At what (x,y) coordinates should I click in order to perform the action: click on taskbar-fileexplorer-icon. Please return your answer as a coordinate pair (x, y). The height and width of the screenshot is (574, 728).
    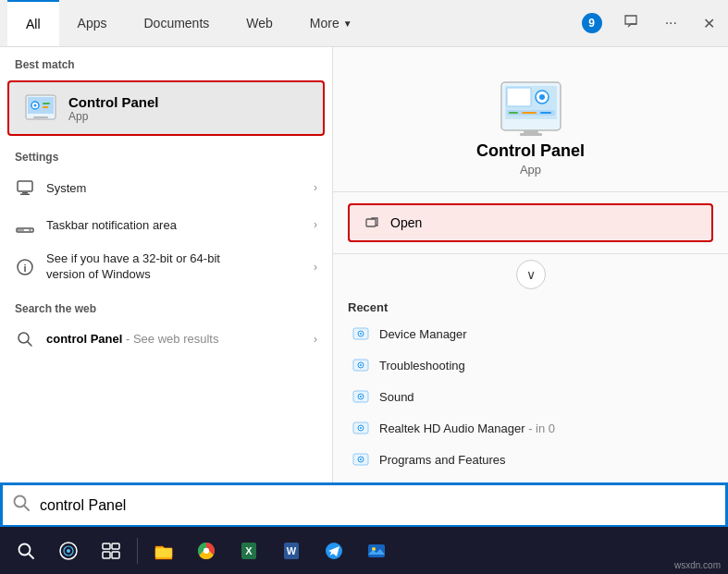
    Looking at the image, I should click on (164, 551).